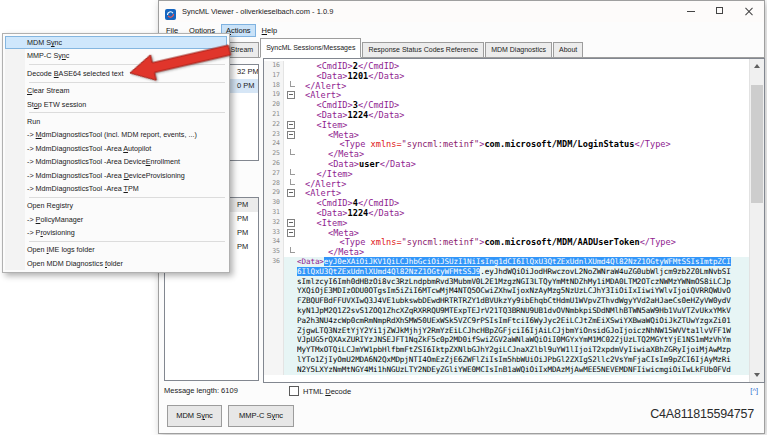 The image size is (767, 435). What do you see at coordinates (506, 76) in the screenshot?
I see `editor-line: 17<Data>1201</Data>` at bounding box center [506, 76].